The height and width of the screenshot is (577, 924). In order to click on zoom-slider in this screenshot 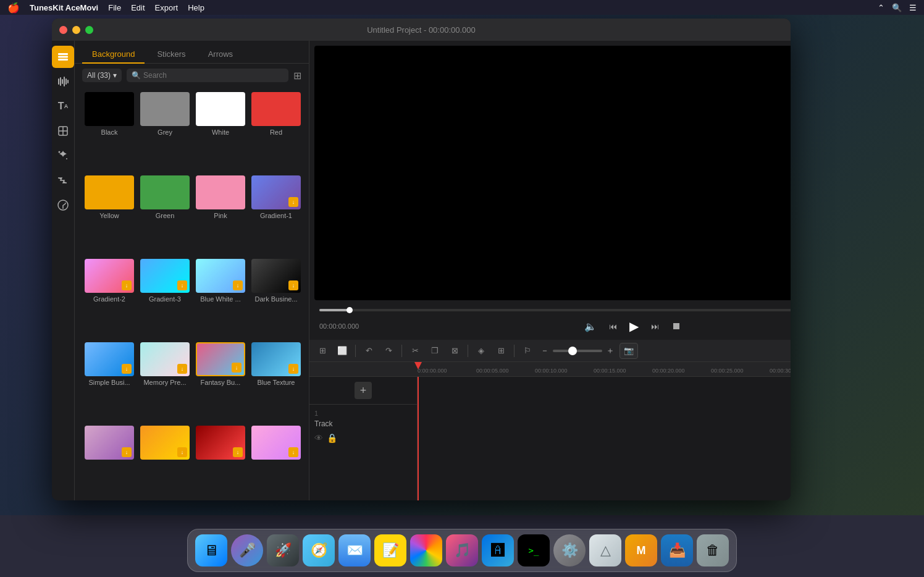, I will do `click(578, 351)`.